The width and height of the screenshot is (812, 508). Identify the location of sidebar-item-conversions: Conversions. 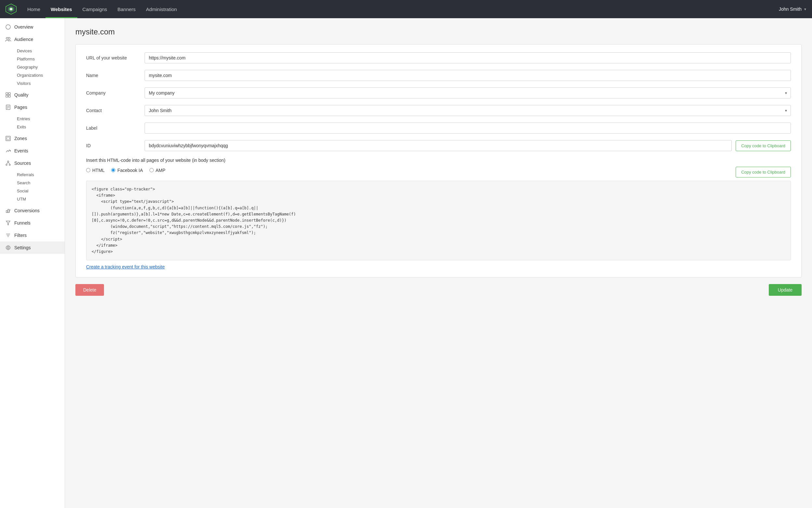
(32, 210).